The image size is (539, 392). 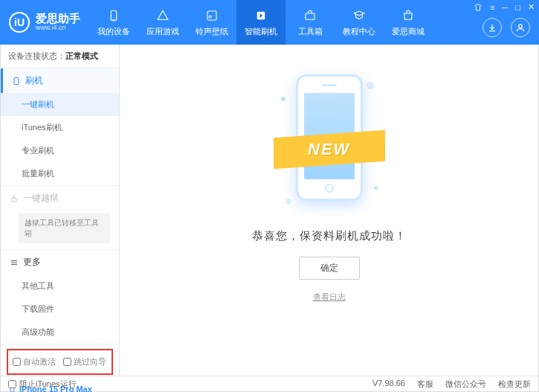 What do you see at coordinates (269, 22) in the screenshot?
I see `app-header: iU 爱思助手 www.i4.cn 我的设备 应用游戏 铃声壁纸 智能刷机 工具…` at bounding box center [269, 22].